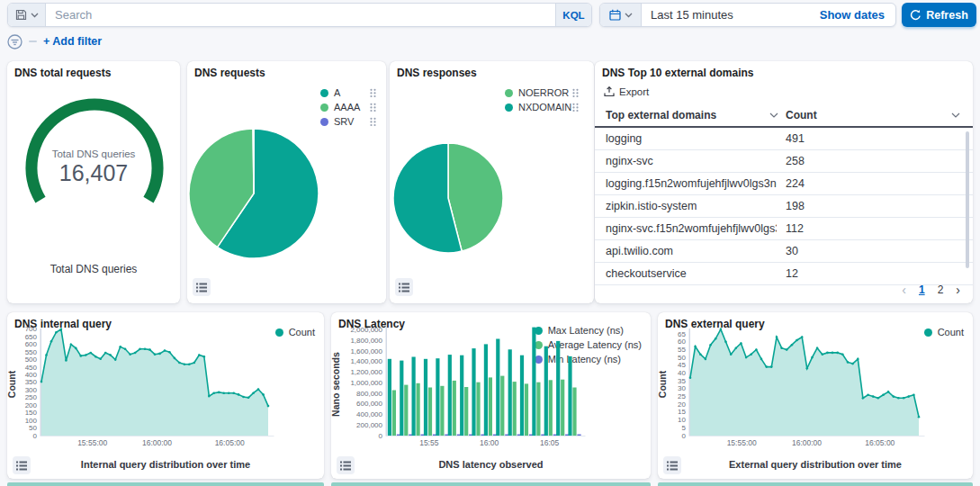  What do you see at coordinates (301, 14) in the screenshot?
I see `search-input` at bounding box center [301, 14].